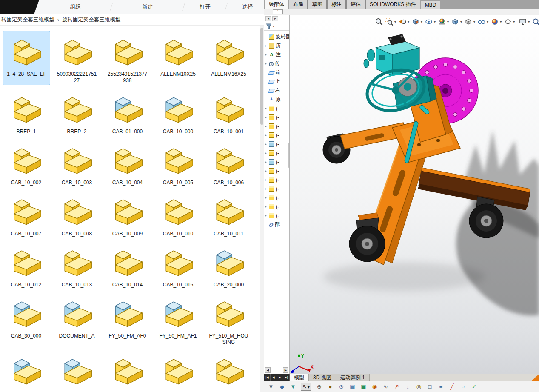  Describe the element at coordinates (277, 72) in the screenshot. I see `tree-item: 前` at that location.